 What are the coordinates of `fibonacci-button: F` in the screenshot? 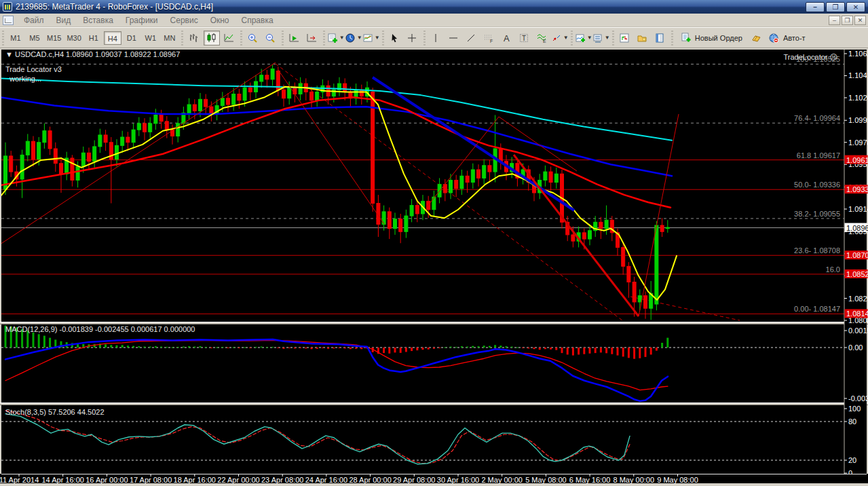 It's located at (489, 38).